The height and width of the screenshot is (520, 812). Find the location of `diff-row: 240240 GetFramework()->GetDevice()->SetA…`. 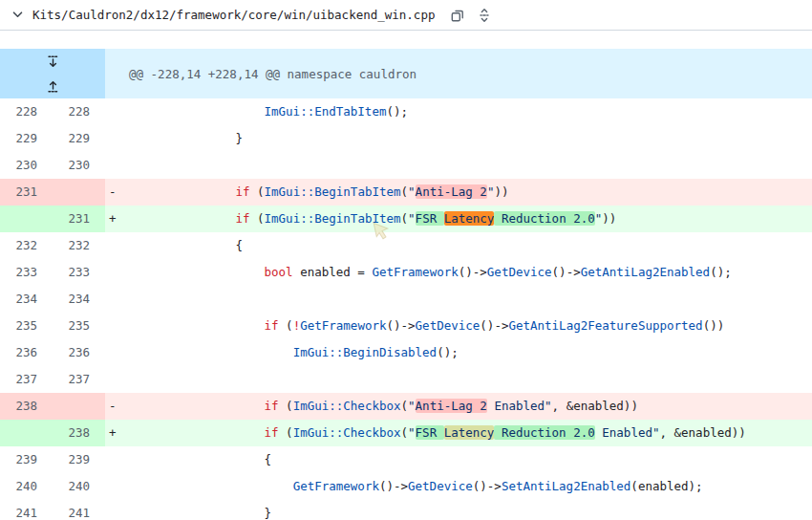

diff-row: 240240 GetFramework()->GetDevice()->SetA… is located at coordinates (406, 487).